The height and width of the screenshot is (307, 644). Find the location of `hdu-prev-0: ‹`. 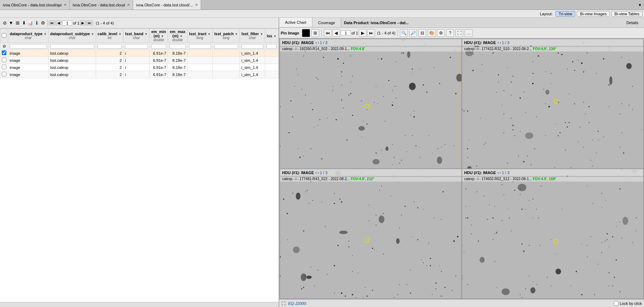

hdu-prev-0: ‹ is located at coordinates (316, 43).